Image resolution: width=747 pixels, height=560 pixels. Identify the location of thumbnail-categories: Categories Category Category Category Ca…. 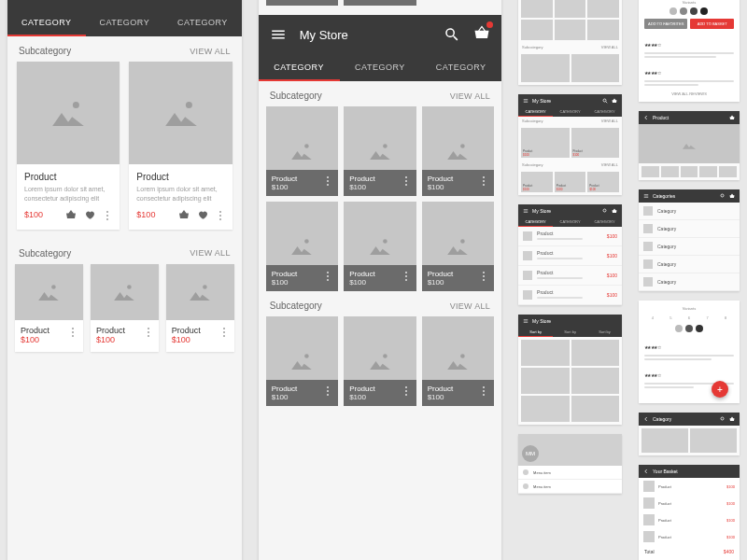
(689, 241).